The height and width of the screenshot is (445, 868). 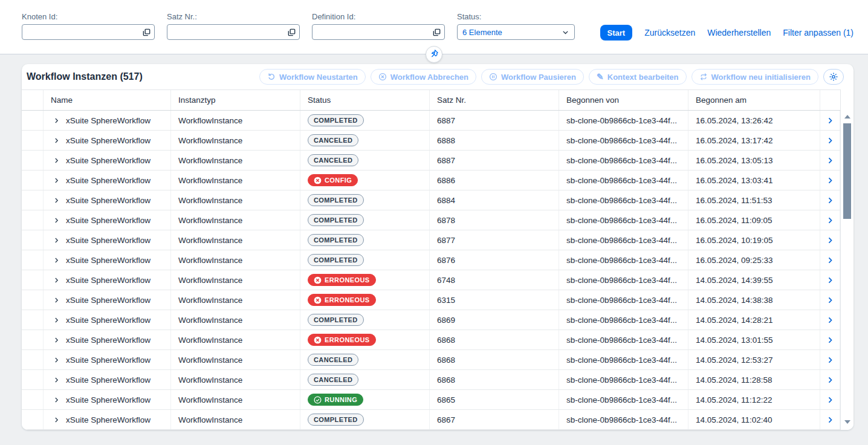 What do you see at coordinates (423, 77) in the screenshot?
I see `workflow-abort-button: Workflow Abbrechen` at bounding box center [423, 77].